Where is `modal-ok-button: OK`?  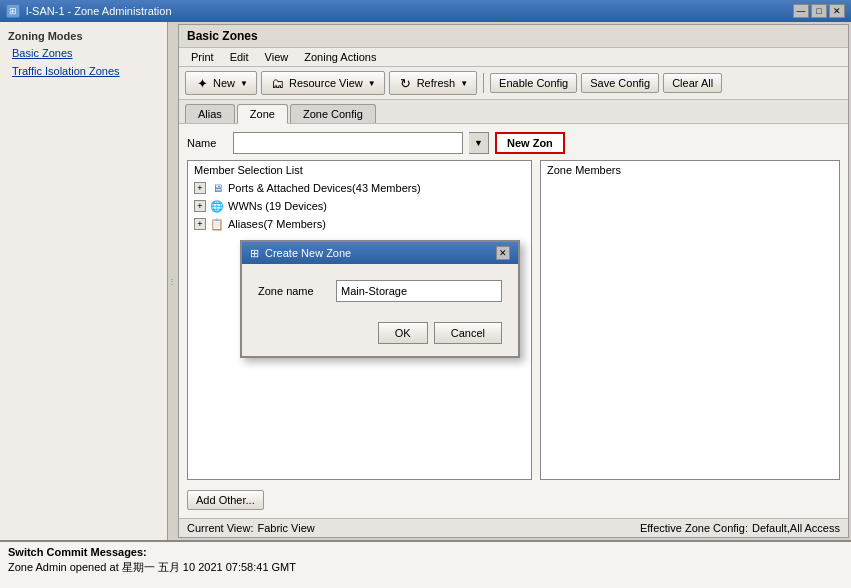 modal-ok-button: OK is located at coordinates (403, 333).